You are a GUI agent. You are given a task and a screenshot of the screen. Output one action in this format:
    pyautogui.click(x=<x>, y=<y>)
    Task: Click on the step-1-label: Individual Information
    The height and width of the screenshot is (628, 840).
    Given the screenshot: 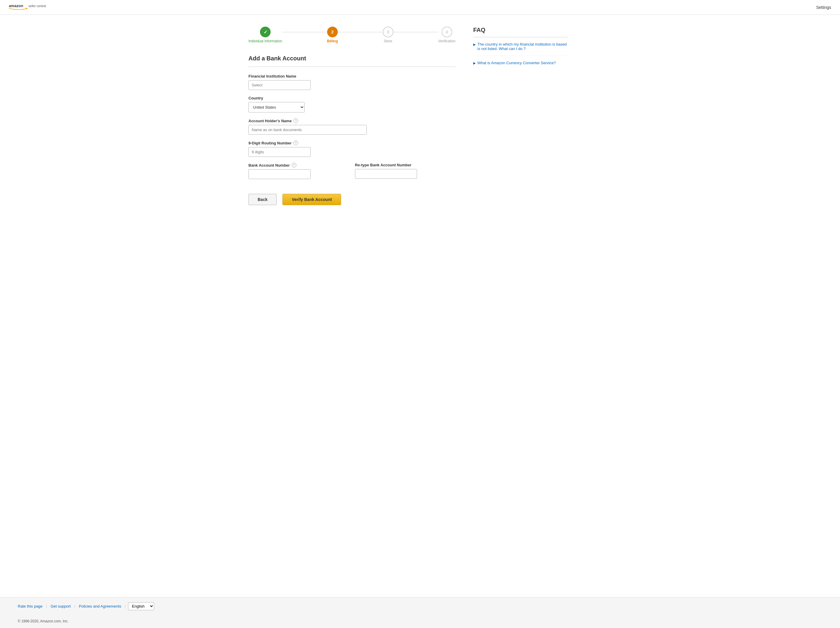 What is the action you would take?
    pyautogui.click(x=265, y=41)
    